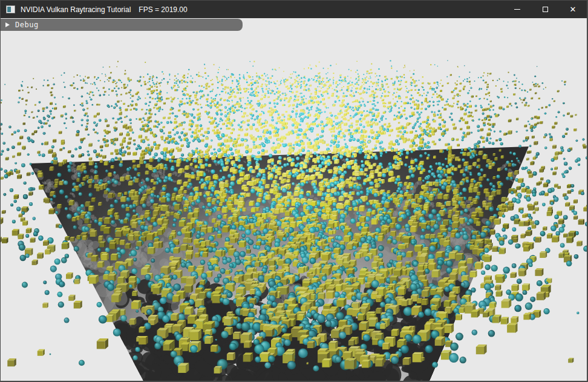  What do you see at coordinates (163, 10) in the screenshot?
I see `fps-counter: FPS = 2019.00` at bounding box center [163, 10].